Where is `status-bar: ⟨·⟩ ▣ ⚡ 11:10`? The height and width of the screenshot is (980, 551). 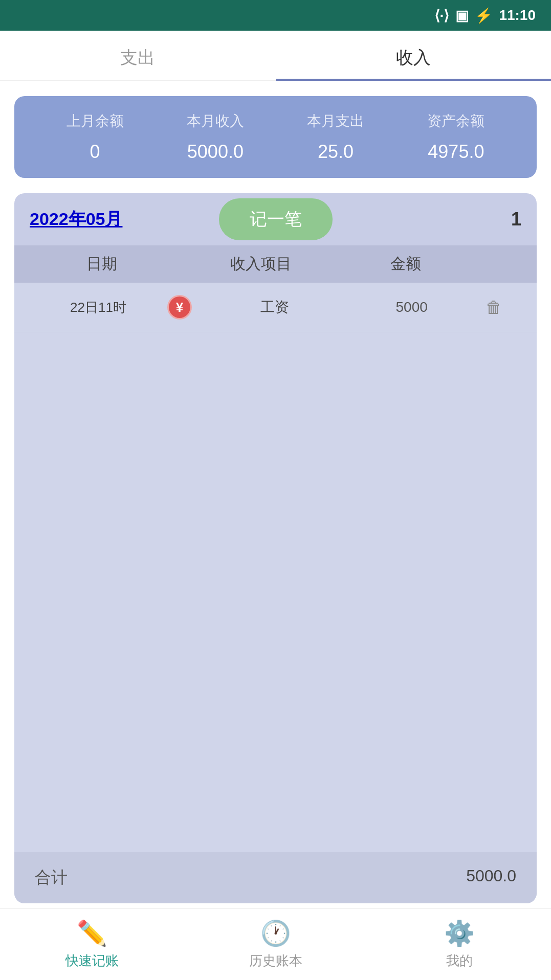 status-bar: ⟨·⟩ ▣ ⚡ 11:10 is located at coordinates (275, 15).